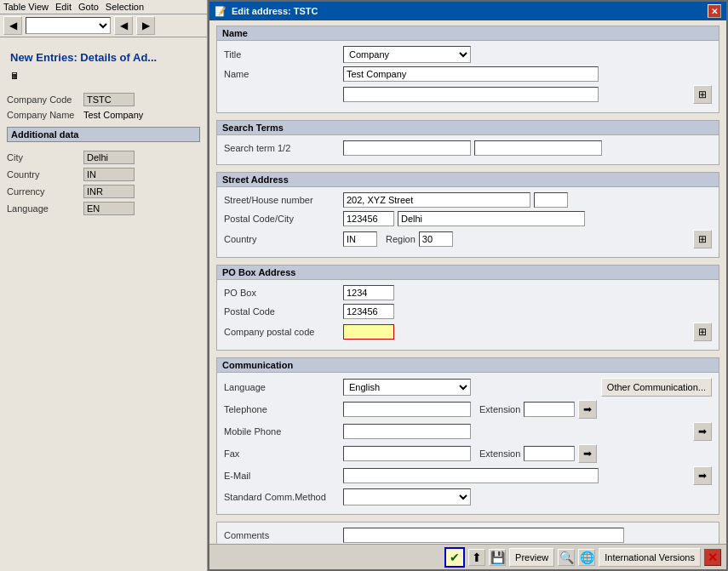  What do you see at coordinates (284, 200) in the screenshot?
I see `street-label: Street/House number` at bounding box center [284, 200].